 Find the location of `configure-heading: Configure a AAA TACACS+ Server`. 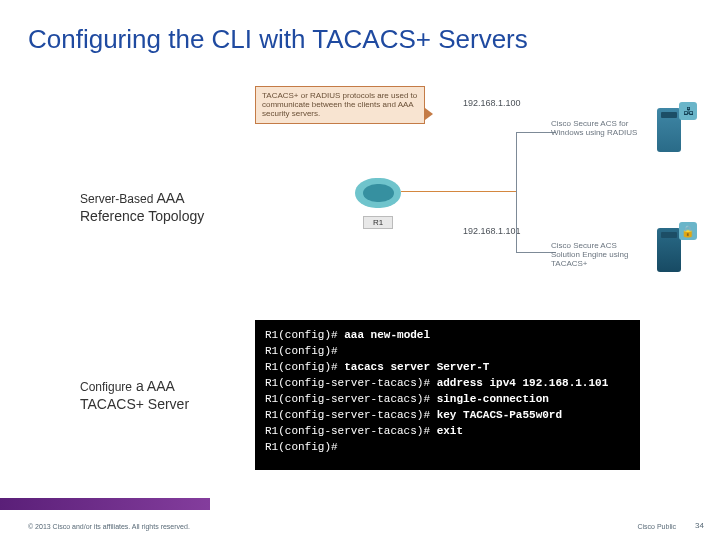

configure-heading: Configure a AAA TACACS+ Server is located at coordinates (134, 396).